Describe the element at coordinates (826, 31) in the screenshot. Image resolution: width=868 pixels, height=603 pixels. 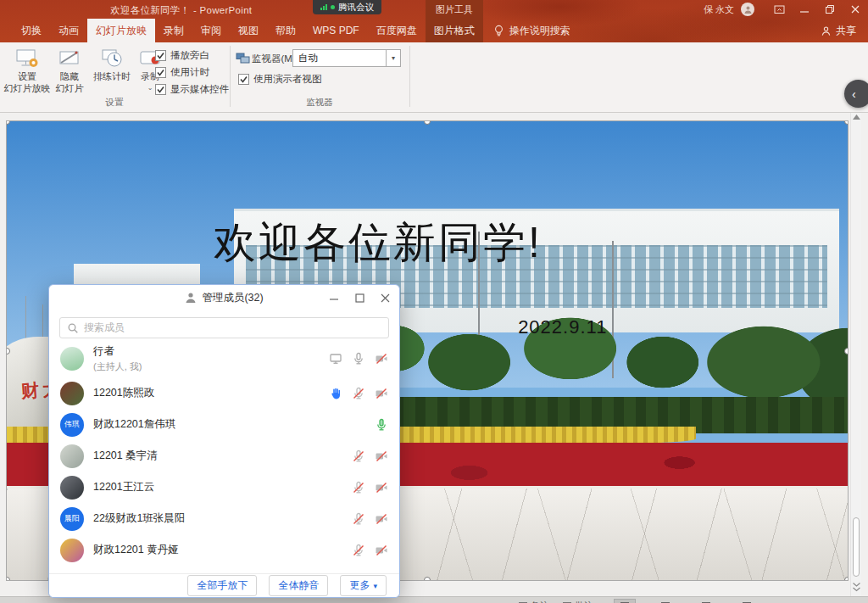
I see `share-person-icon` at that location.